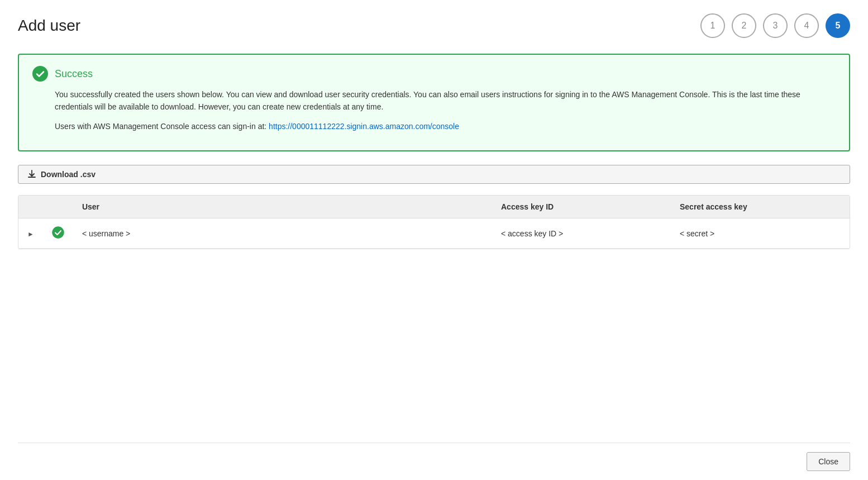 Image resolution: width=868 pixels, height=480 pixels. What do you see at coordinates (775, 26) in the screenshot?
I see `step-3: 3` at bounding box center [775, 26].